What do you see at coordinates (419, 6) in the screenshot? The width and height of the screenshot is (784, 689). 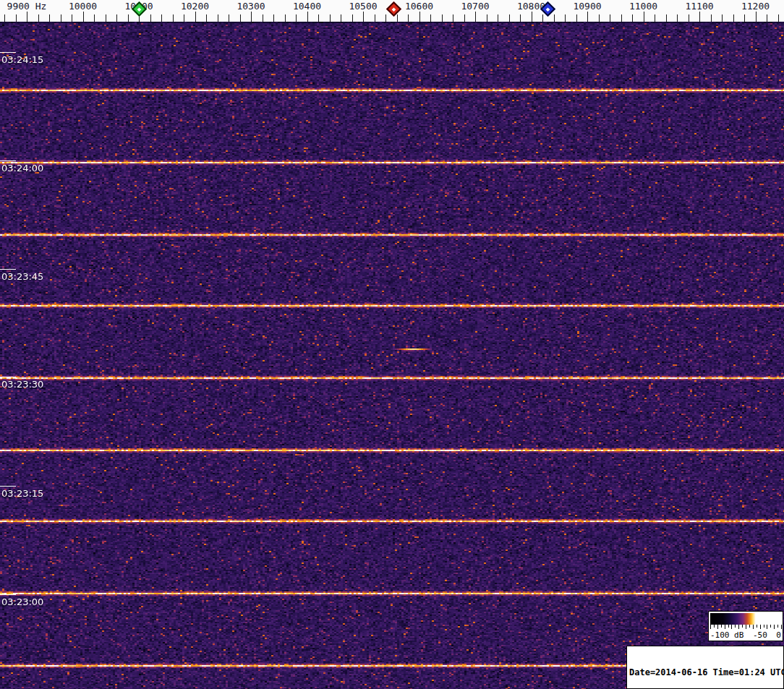 I see `freq-tick-label: 10600` at bounding box center [419, 6].